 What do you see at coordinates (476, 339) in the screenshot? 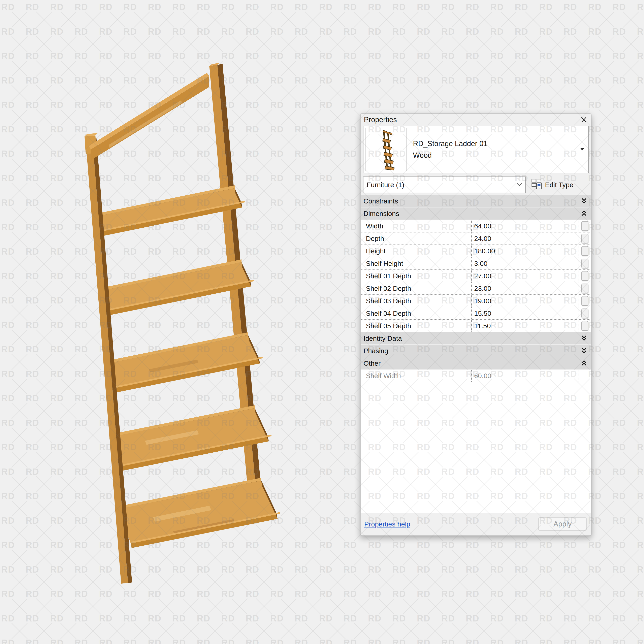
I see `section-header-identity-data: Identity Data` at bounding box center [476, 339].